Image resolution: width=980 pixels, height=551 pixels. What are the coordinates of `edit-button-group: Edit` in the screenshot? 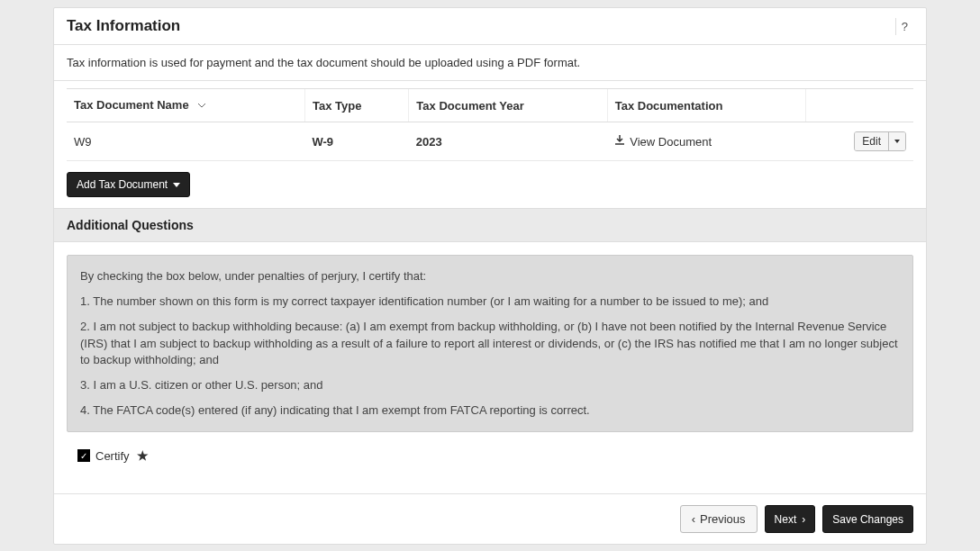 It's located at (880, 141).